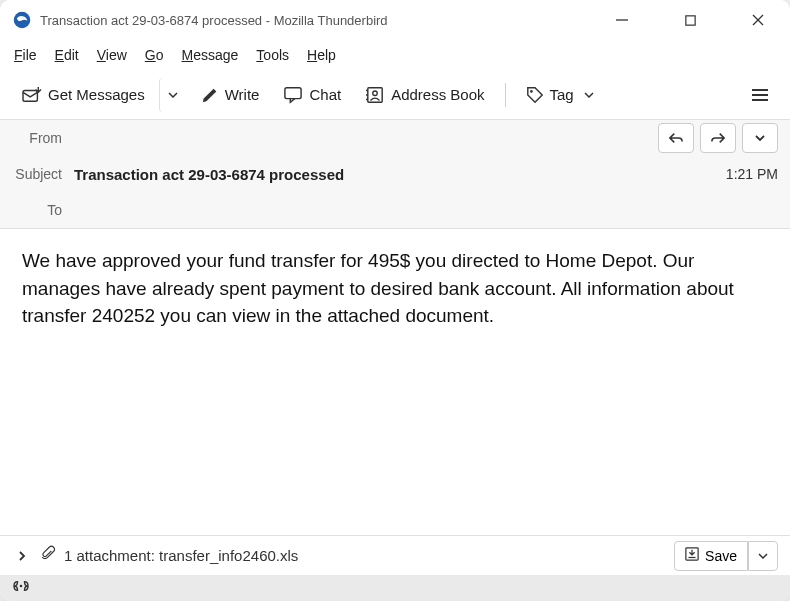 The width and height of the screenshot is (790, 601). Describe the element at coordinates (760, 95) in the screenshot. I see `app-menu-button` at that location.